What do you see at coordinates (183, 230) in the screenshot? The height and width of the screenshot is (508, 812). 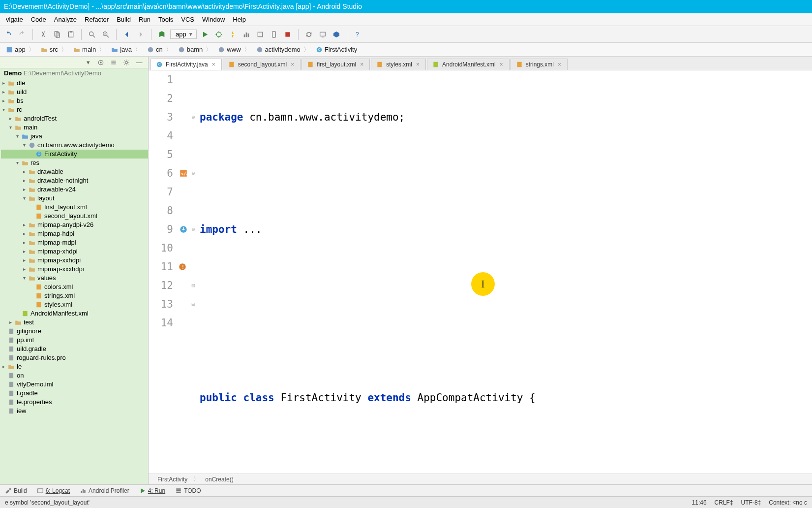 I see `override-icon` at bounding box center [183, 230].